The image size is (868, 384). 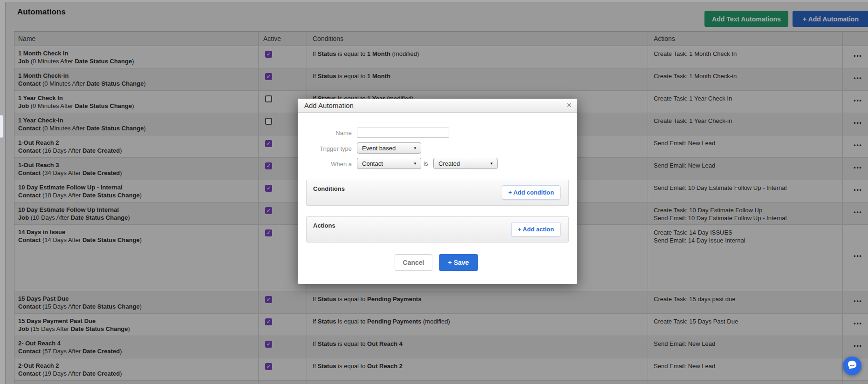 What do you see at coordinates (325, 149) in the screenshot?
I see `trigger-type-label: Trigger type` at bounding box center [325, 149].